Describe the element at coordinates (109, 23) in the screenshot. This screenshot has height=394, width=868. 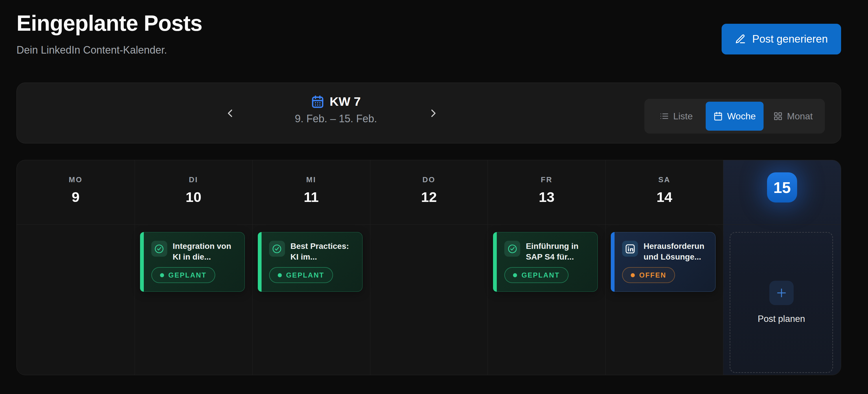
I see `page-title: Eingeplante Posts` at that location.